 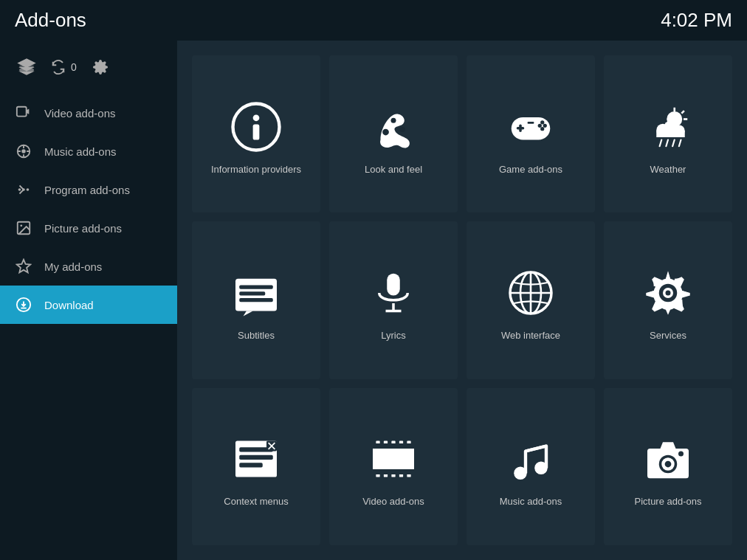 I want to click on sidebar-item-program-addons: Program add-ons, so click(x=89, y=190).